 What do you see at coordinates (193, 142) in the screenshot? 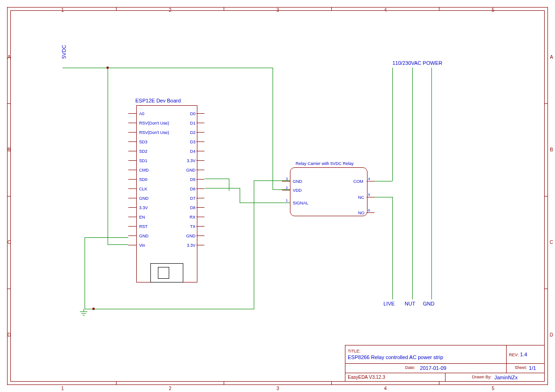
I see `esp-right-pin-3: D3` at bounding box center [193, 142].